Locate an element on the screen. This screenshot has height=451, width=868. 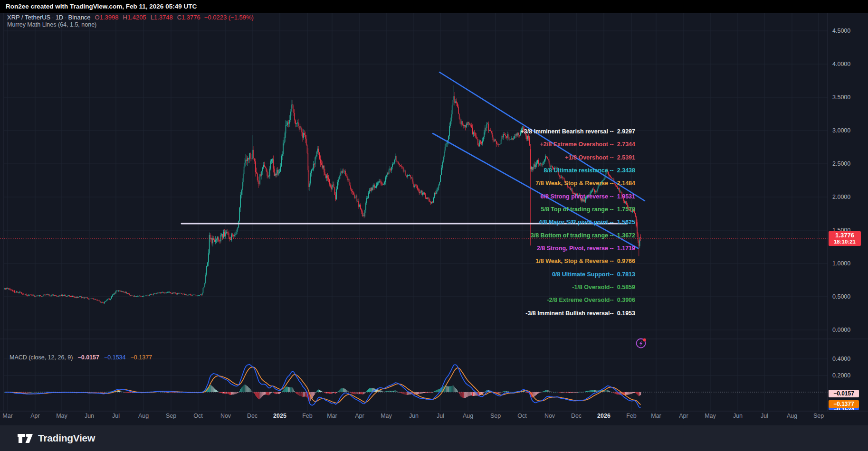
macd-tick-label: 0.4000 is located at coordinates (841, 359).